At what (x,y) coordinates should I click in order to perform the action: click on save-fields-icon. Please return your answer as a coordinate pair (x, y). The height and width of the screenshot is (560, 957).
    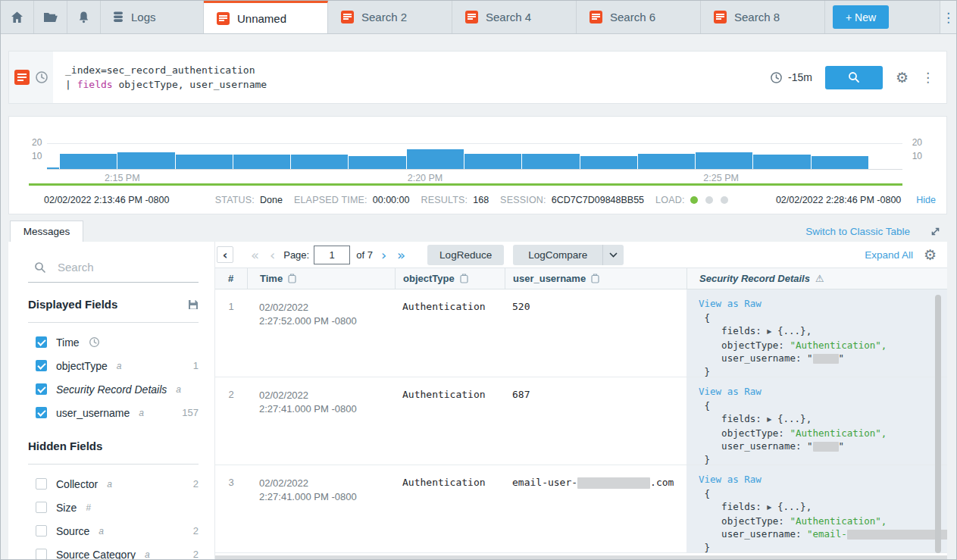
    Looking at the image, I should click on (193, 305).